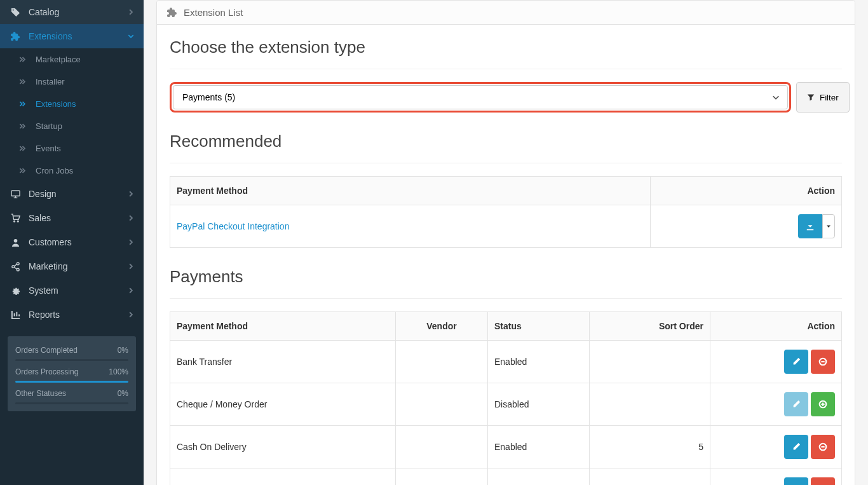 The height and width of the screenshot is (485, 868). I want to click on sidebar-item-label: System, so click(78, 290).